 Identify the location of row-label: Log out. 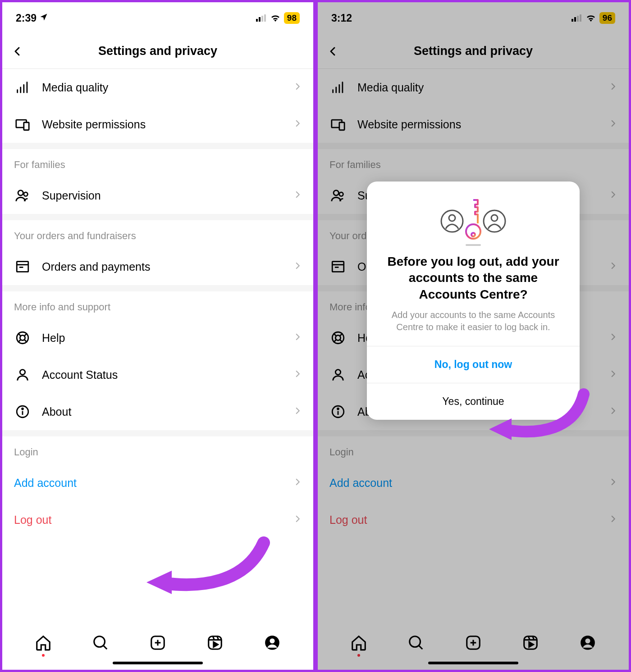
(154, 520).